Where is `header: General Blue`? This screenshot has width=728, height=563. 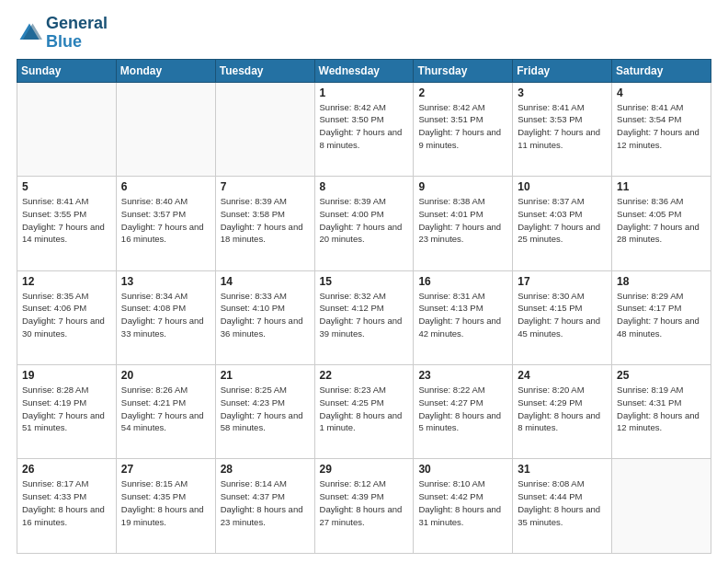 header: General Blue is located at coordinates (364, 33).